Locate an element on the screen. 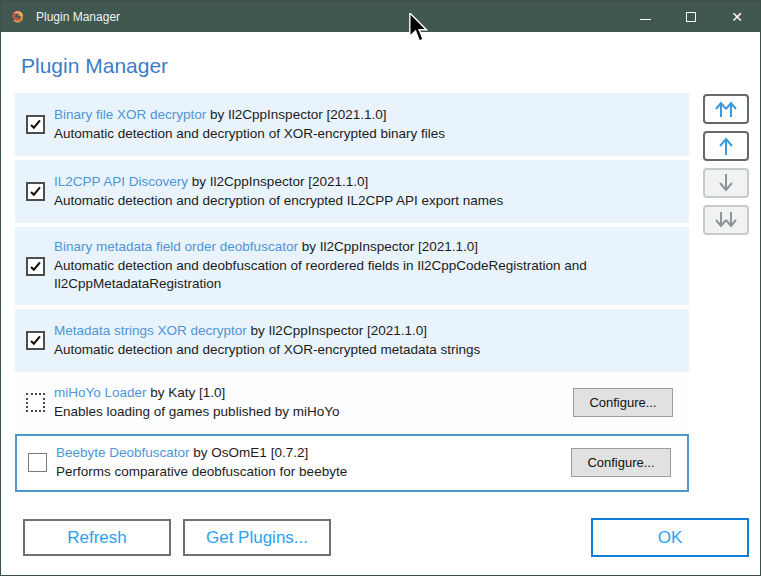 The image size is (761, 576). app-scribble-icon is located at coordinates (18, 17).